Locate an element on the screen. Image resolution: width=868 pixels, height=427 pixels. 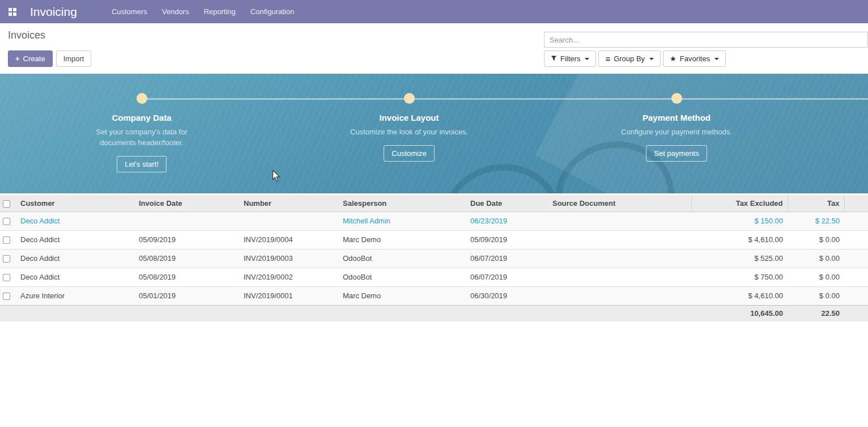
column-header-tax: Tax is located at coordinates (816, 203).